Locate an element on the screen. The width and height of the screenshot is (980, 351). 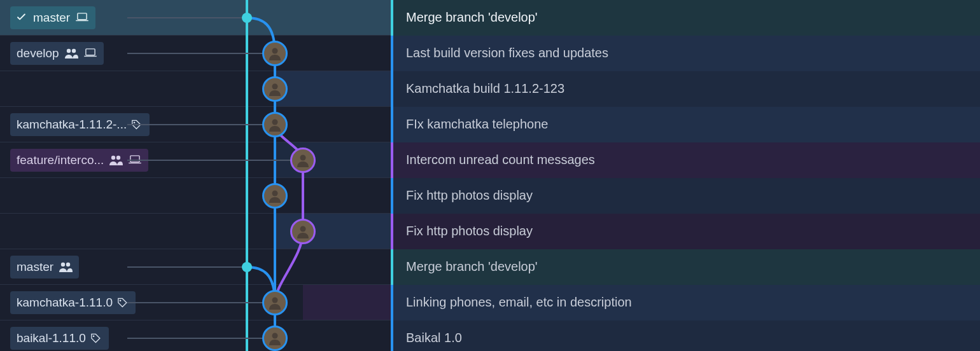
branch-name: kamchatka-1.11.2-... is located at coordinates (71, 125).